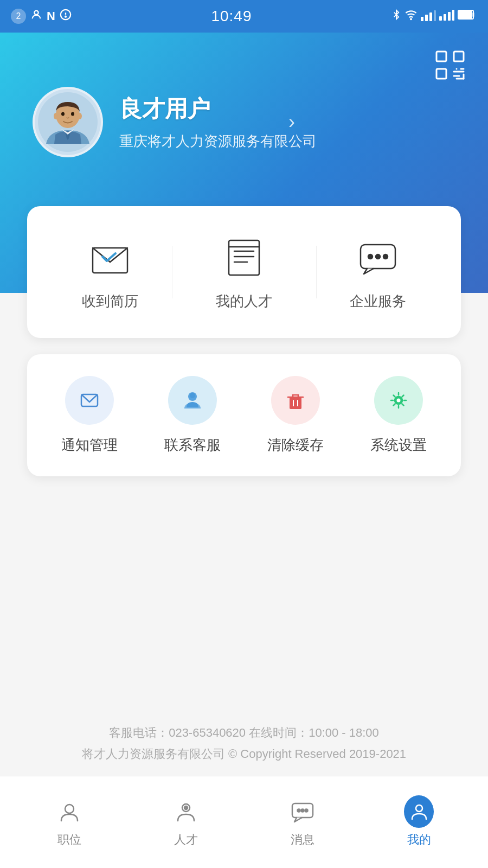 This screenshot has width=488, height=868. Describe the element at coordinates (218, 141) in the screenshot. I see `profile-company: 重庆将才人力资源服务有限公司` at that location.